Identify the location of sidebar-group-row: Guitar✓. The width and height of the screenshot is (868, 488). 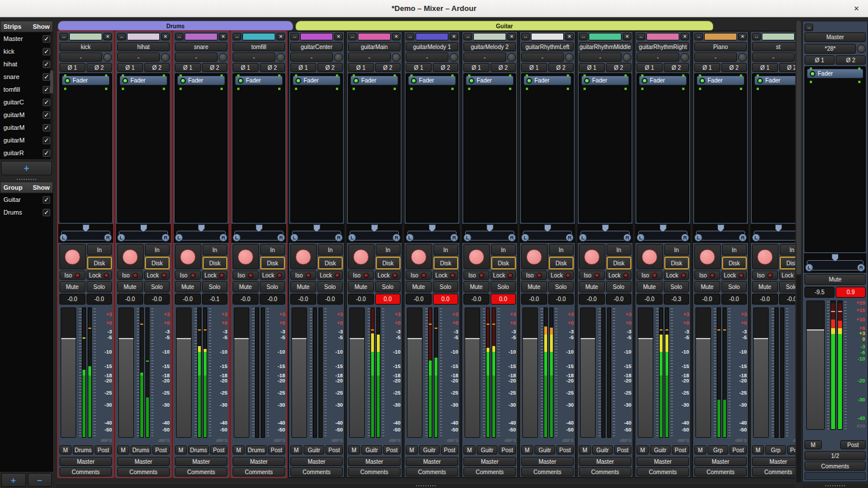
(27, 200).